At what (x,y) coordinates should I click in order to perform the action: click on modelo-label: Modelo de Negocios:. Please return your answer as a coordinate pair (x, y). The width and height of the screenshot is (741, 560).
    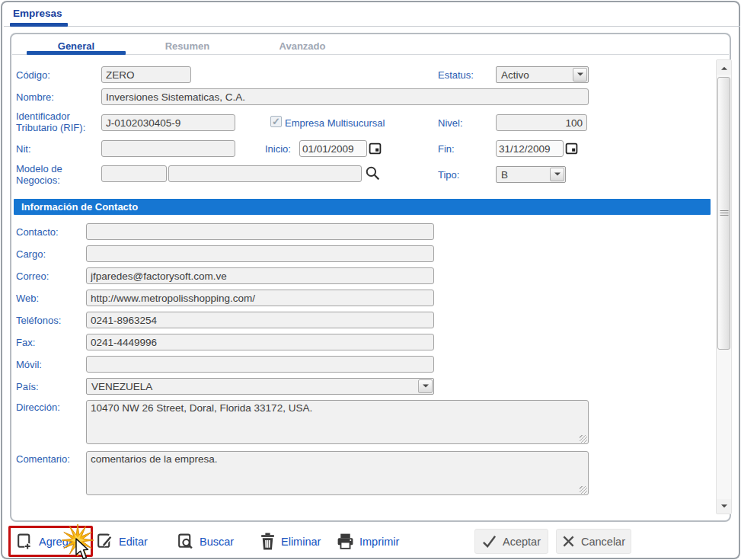
    Looking at the image, I should click on (57, 174).